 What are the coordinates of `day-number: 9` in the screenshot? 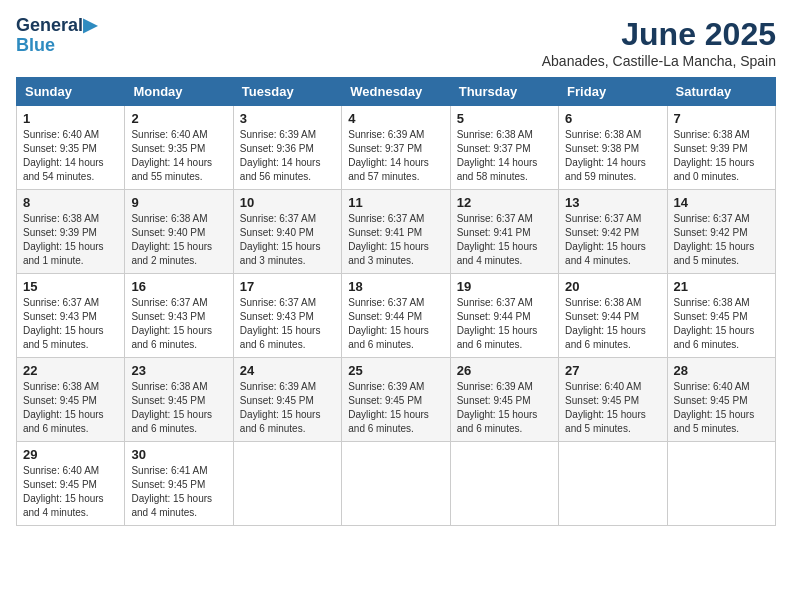 It's located at (178, 202).